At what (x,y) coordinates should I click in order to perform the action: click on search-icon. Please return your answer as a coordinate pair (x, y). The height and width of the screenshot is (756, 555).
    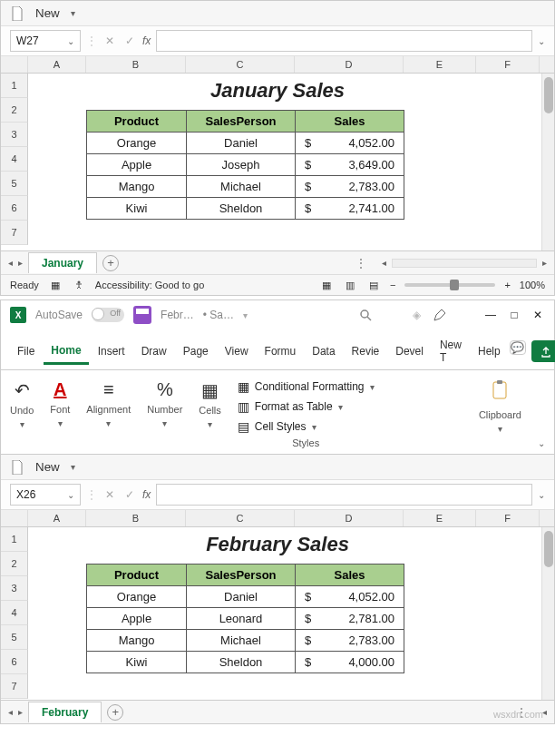
    Looking at the image, I should click on (365, 315).